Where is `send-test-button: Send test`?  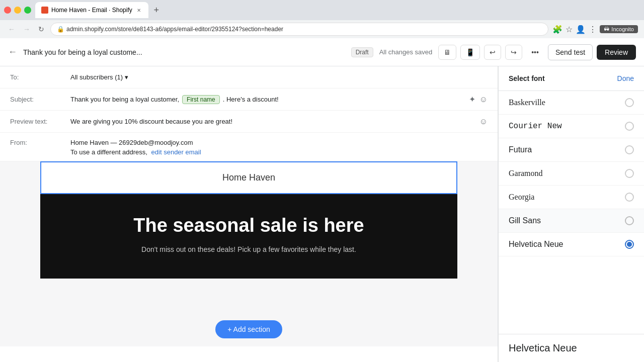
send-test-button: Send test is located at coordinates (571, 52).